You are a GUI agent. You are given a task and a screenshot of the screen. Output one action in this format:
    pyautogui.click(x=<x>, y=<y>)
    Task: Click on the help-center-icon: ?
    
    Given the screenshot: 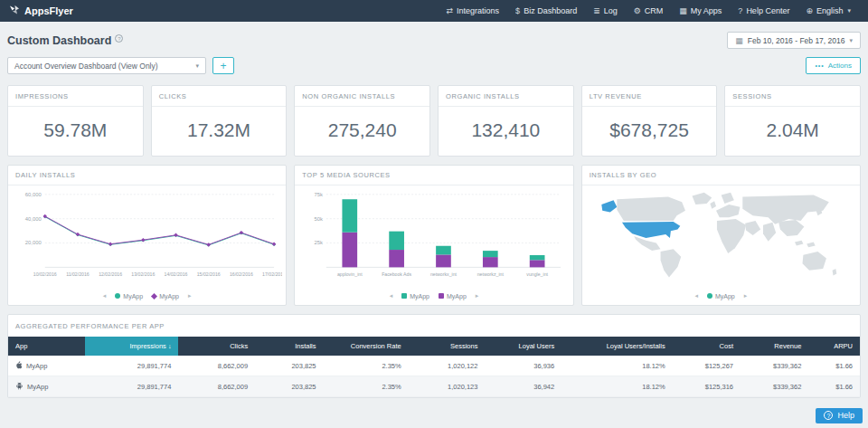 What is the action you would take?
    pyautogui.click(x=740, y=11)
    